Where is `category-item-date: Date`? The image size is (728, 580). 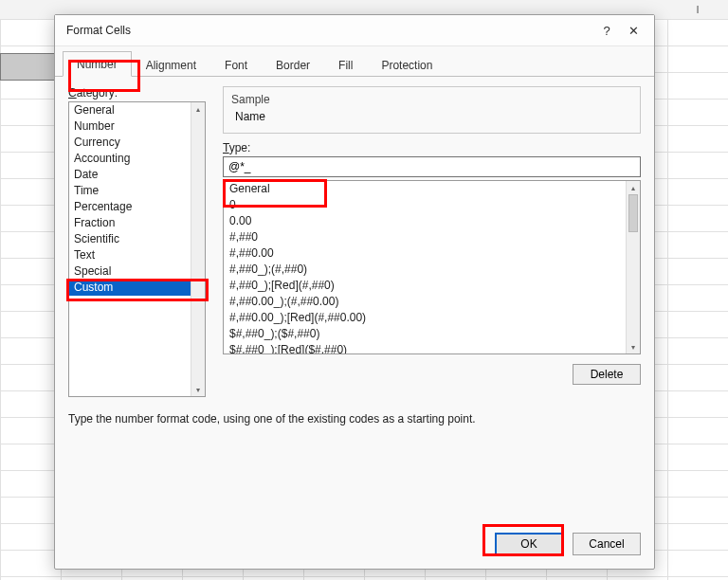
category-item-date: Date is located at coordinates (131, 174).